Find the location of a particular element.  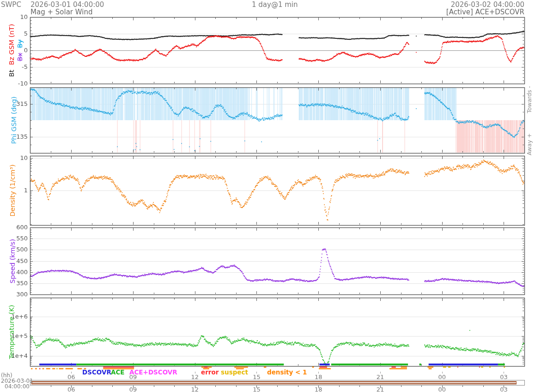

density-ytick-label: 1 is located at coordinates (18, 190).